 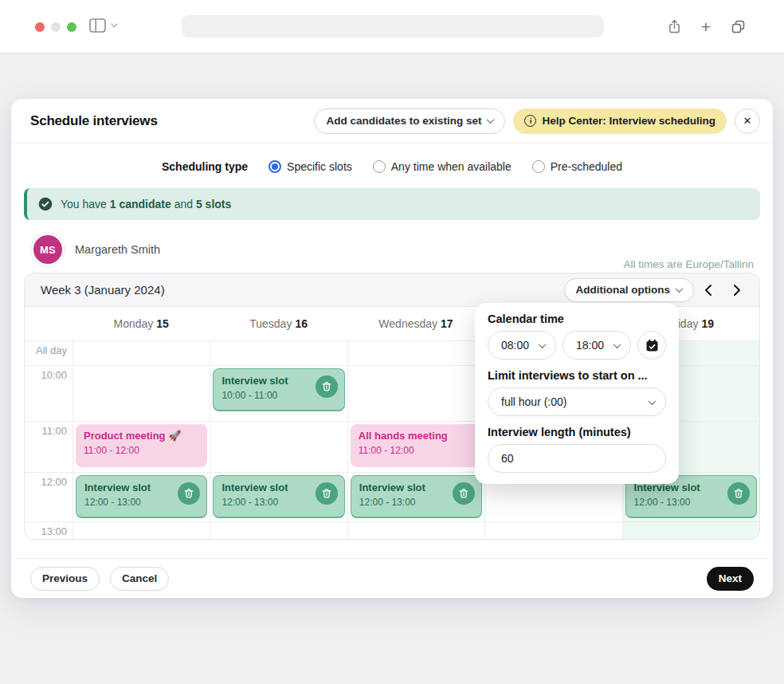 I want to click on window-close-button, so click(x=40, y=27).